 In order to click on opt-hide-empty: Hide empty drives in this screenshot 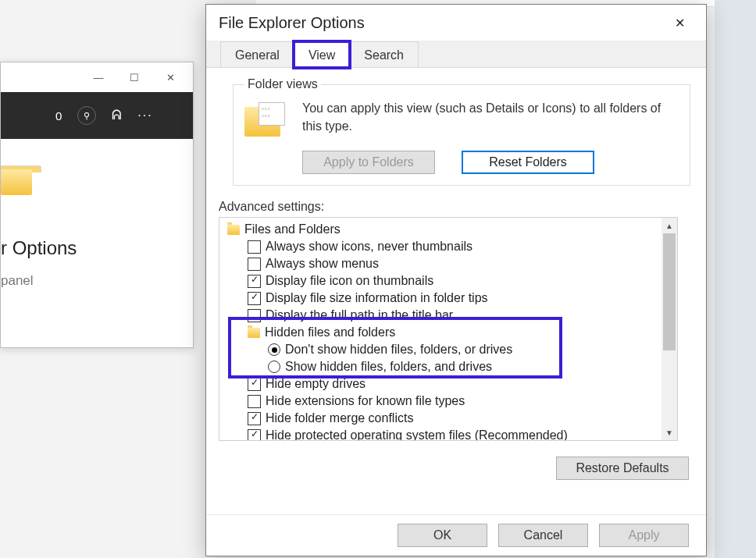, I will do `click(316, 384)`.